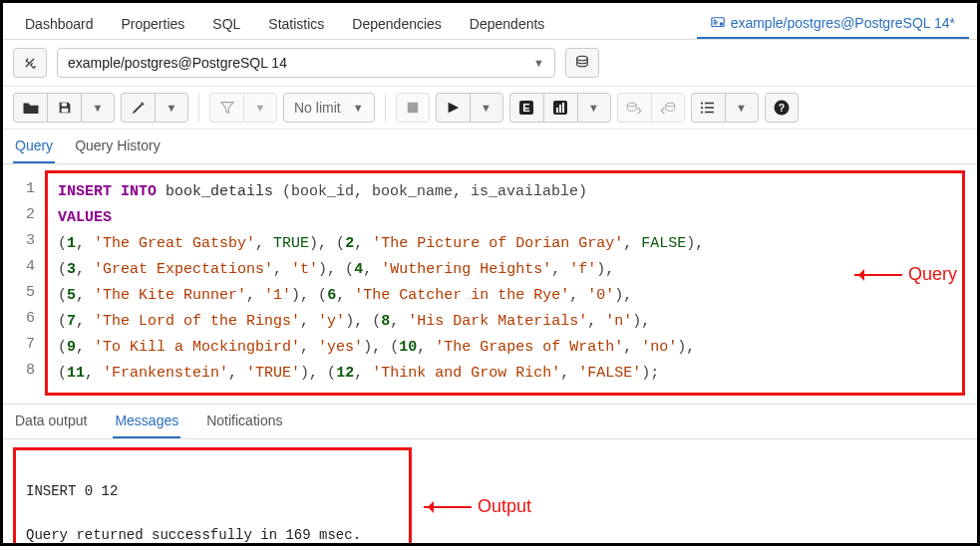 Image resolution: width=980 pixels, height=546 pixels. I want to click on query-tool-icon, so click(718, 23).